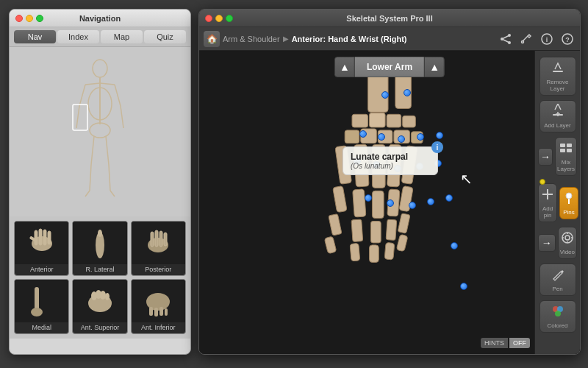  Describe the element at coordinates (548, 196) in the screenshot. I see `add-pin-icon` at that location.